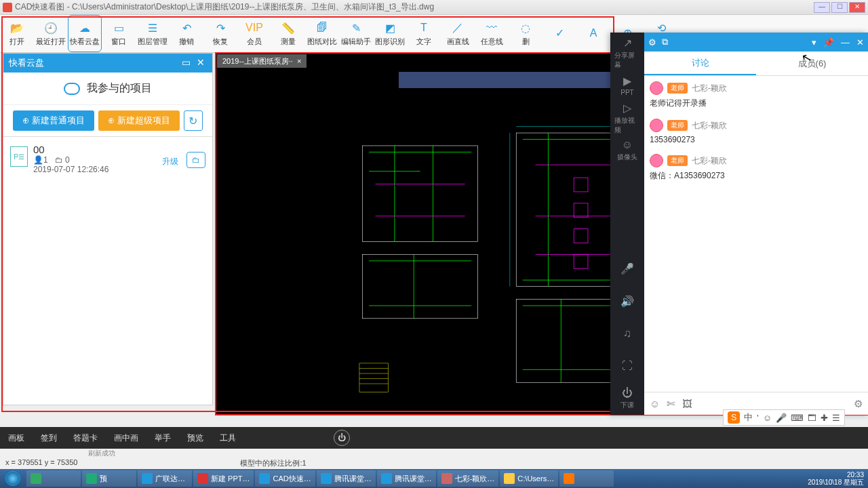  What do you see at coordinates (492, 34) in the screenshot?
I see `ribbon-任意线: 〰任意线` at bounding box center [492, 34].